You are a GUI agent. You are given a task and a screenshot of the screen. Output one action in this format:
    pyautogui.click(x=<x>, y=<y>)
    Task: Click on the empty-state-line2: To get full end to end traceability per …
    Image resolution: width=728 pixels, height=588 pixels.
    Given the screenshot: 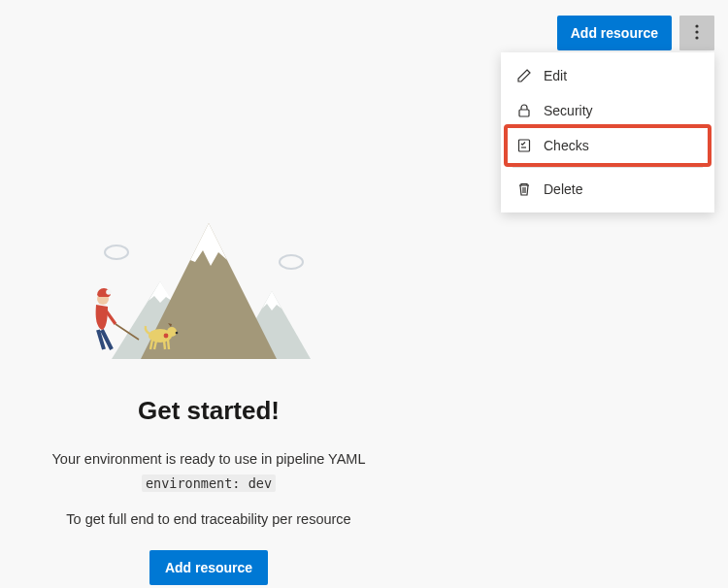 What is the action you would take?
    pyautogui.click(x=209, y=519)
    